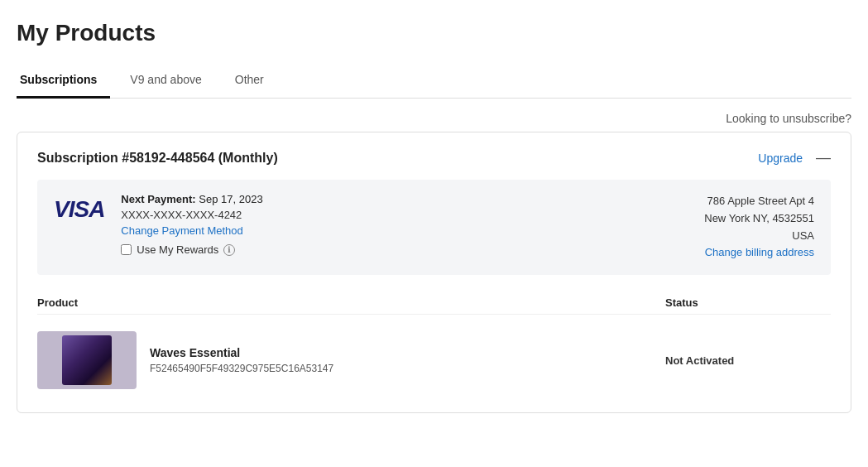  What do you see at coordinates (434, 360) in the screenshot?
I see `table-row: Waves Essential F52465490F5F49329C975E5C…` at bounding box center [434, 360].